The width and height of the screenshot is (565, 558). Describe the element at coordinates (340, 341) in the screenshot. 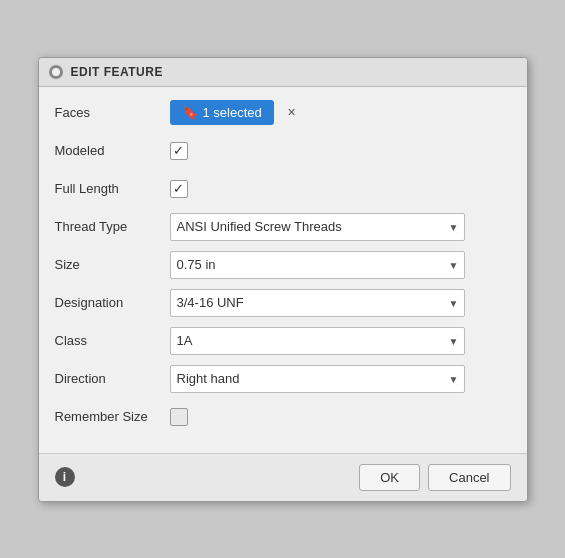

I see `class-control: 1A 2A 3A 1B 2B 3B ▼` at that location.